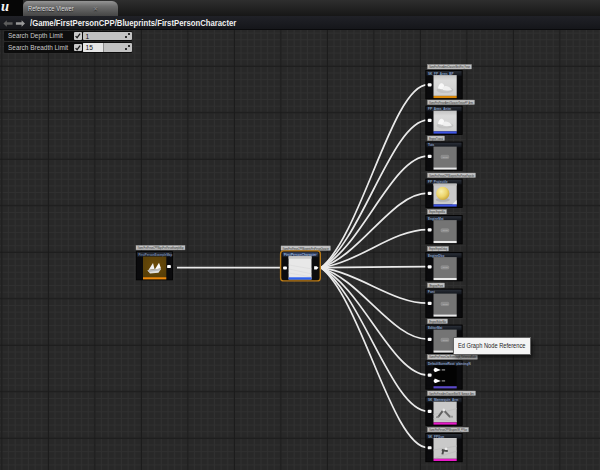  Describe the element at coordinates (452, 357) in the screenshot. I see `svg-text:/Game/FirstPersonChar/EventGra: /Game/FirstPersonChar/EventGraph_Referen…` at that location.